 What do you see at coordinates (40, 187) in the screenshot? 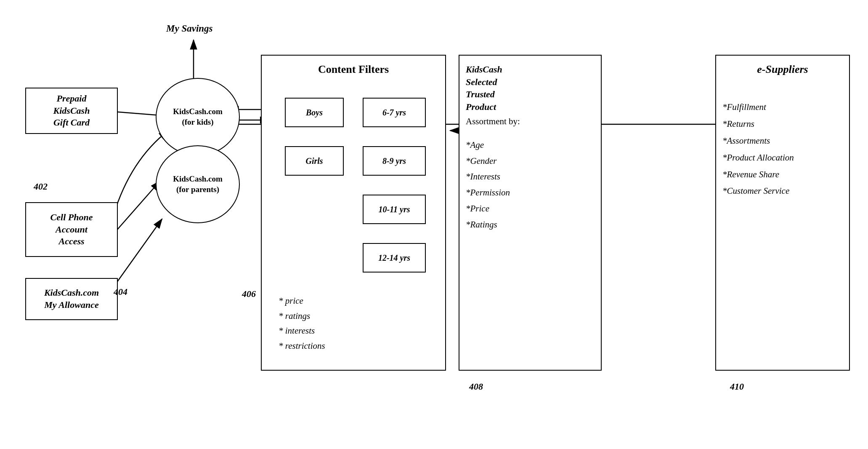
I see `label-402: 402` at bounding box center [40, 187].